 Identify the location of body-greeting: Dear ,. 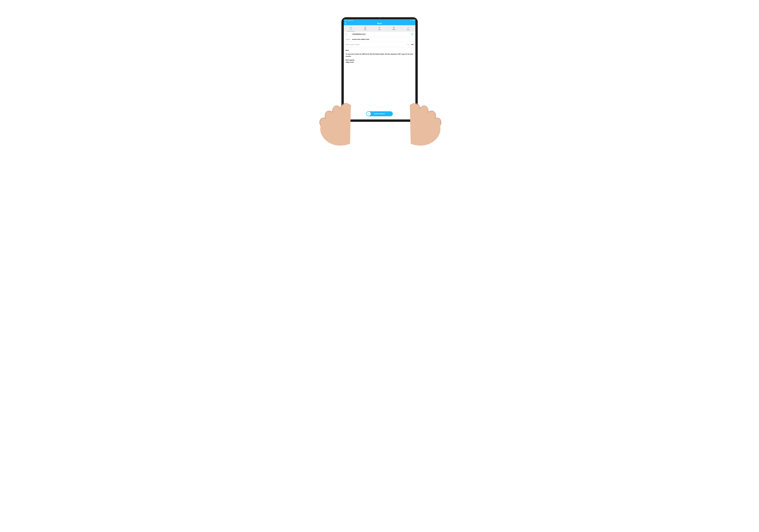
(380, 50).